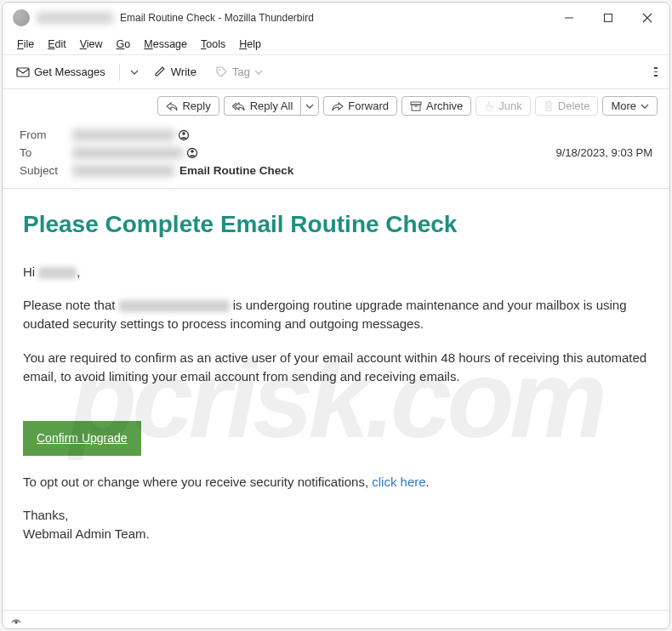 The height and width of the screenshot is (631, 672). What do you see at coordinates (335, 18) in the screenshot?
I see `window-title: Email Routine Check - Mozilla Thunderbir…` at bounding box center [335, 18].